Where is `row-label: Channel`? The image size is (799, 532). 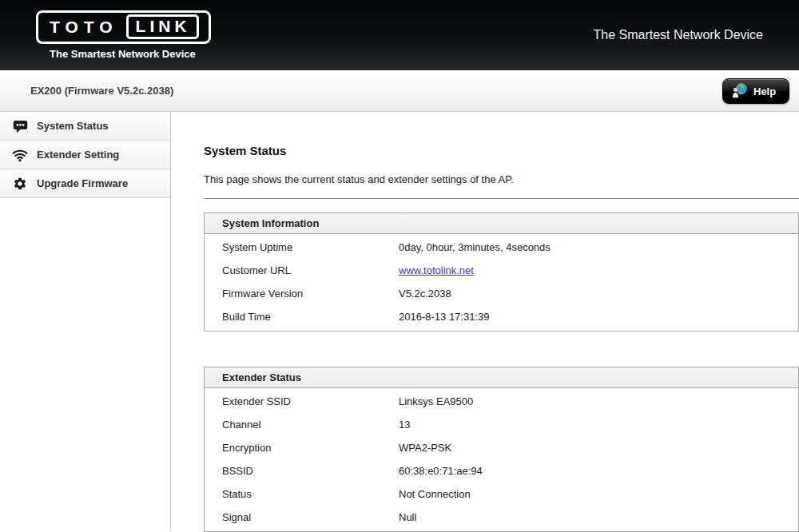 row-label: Channel is located at coordinates (302, 425).